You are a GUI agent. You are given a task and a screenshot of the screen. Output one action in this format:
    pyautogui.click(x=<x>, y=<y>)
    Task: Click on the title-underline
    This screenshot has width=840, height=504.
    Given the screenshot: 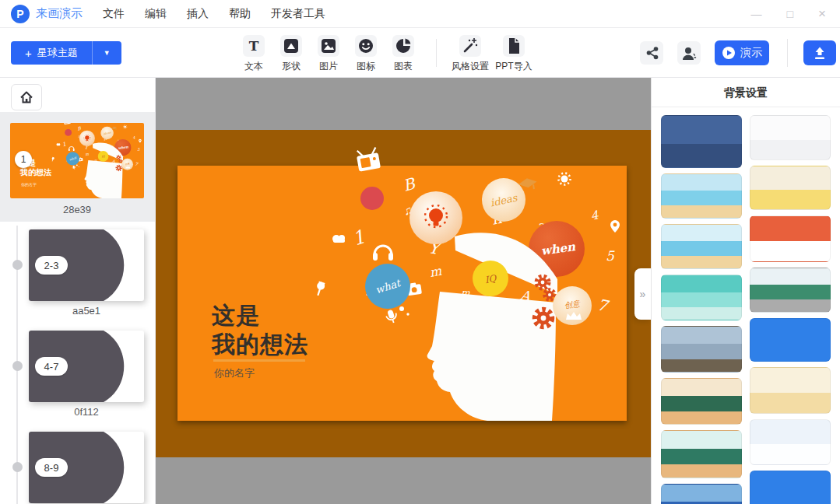 What is the action you would take?
    pyautogui.click(x=259, y=361)
    